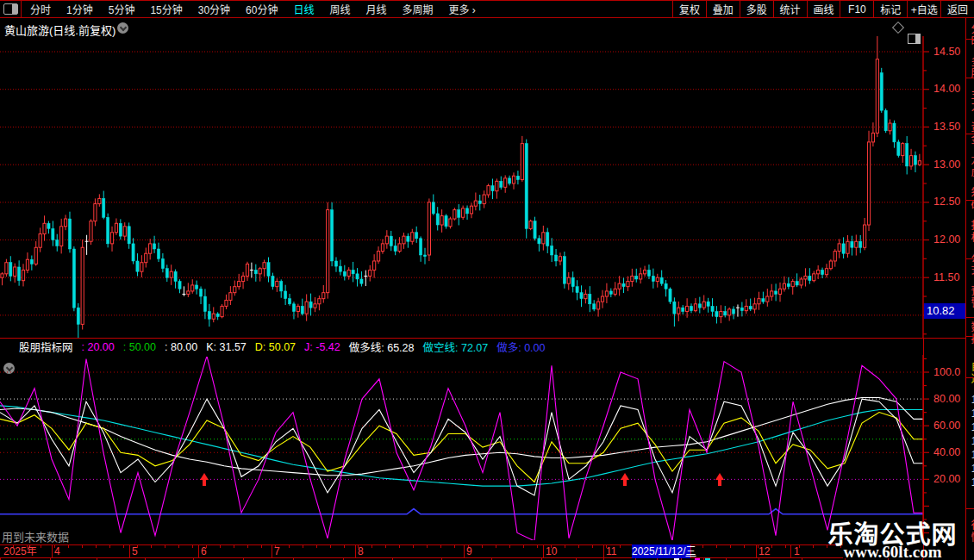 The height and width of the screenshot is (560, 974). Describe the element at coordinates (857, 9) in the screenshot. I see `toolbar-button-F10: F10` at that location.